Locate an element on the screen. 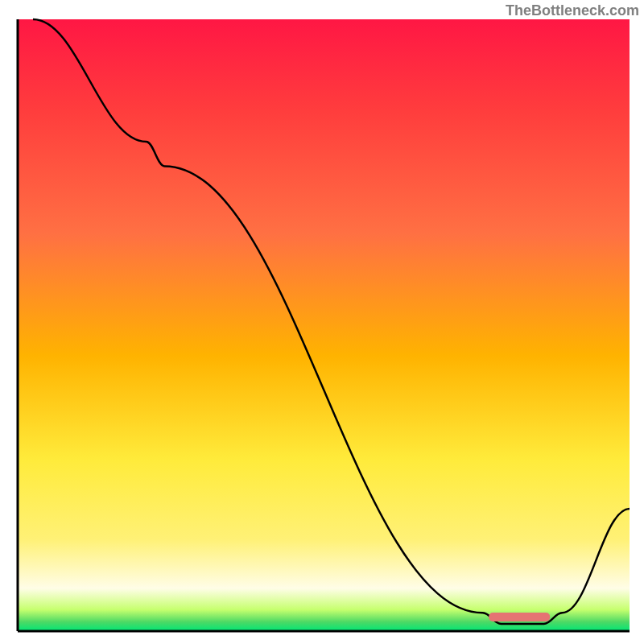 This screenshot has width=644, height=644. watermark-text: TheBottleneck.com is located at coordinates (572, 11).